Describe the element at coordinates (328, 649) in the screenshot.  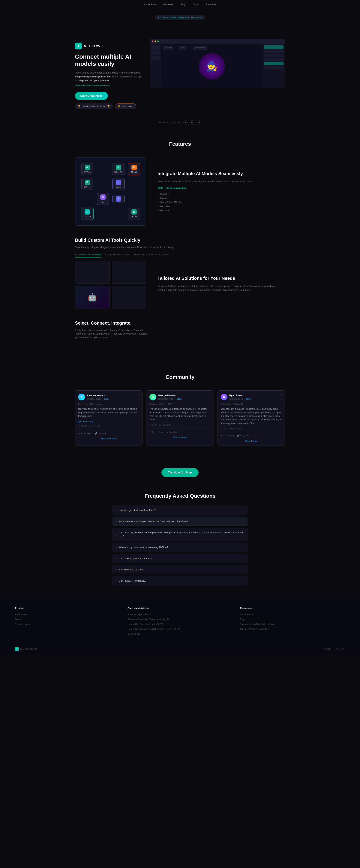
I see `footer-privacy: Privacy` at that location.